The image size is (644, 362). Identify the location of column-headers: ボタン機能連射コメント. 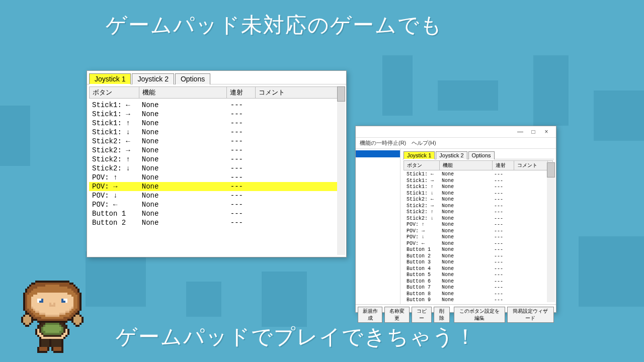
(216, 93).